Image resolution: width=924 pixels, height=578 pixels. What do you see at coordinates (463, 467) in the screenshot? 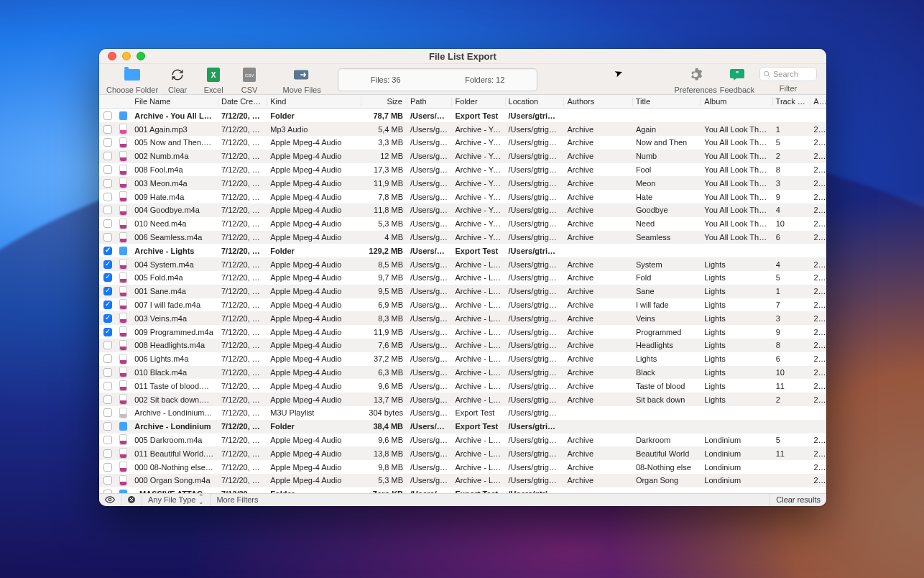
I see `table-row: 000 08-Nothing else.m…7/12/20, 6:0…Apple…` at bounding box center [463, 467].